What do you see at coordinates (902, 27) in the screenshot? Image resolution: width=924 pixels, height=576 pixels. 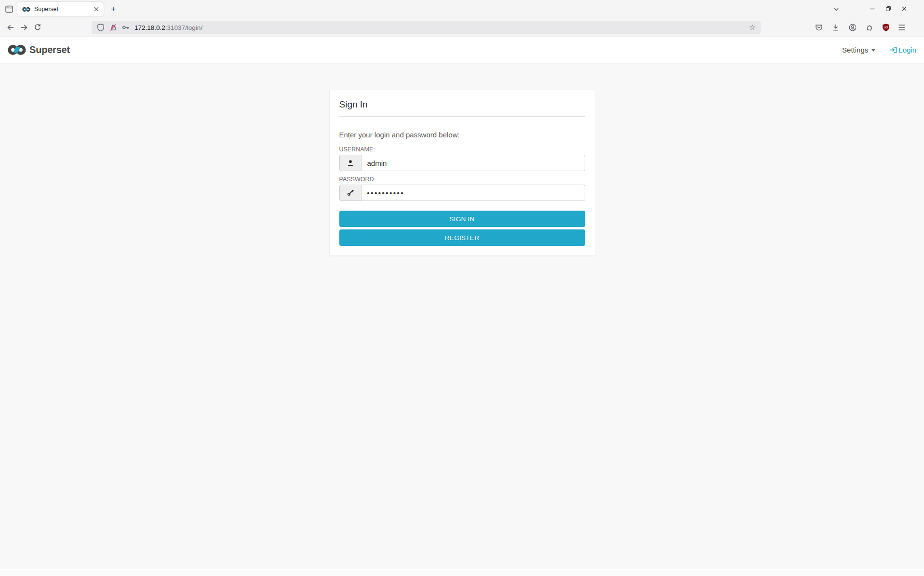 I see `hamburger-menu-icon` at bounding box center [902, 27].